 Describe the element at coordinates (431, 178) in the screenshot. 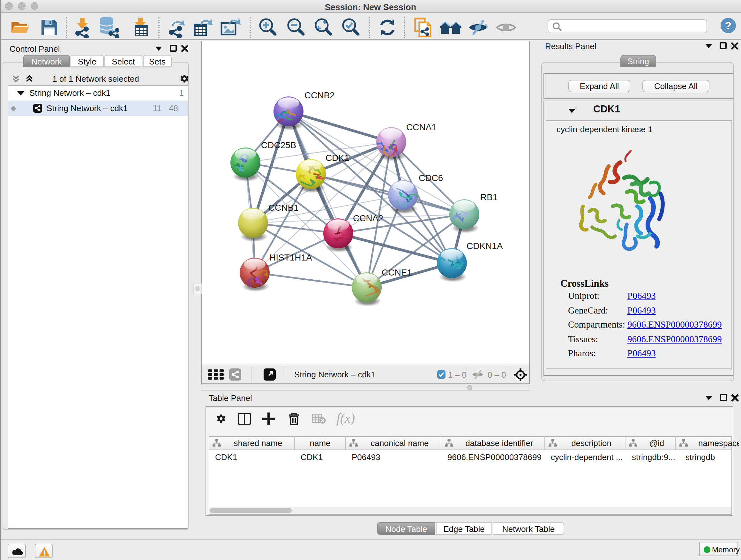

I see `svg-text: CDC6` at that location.